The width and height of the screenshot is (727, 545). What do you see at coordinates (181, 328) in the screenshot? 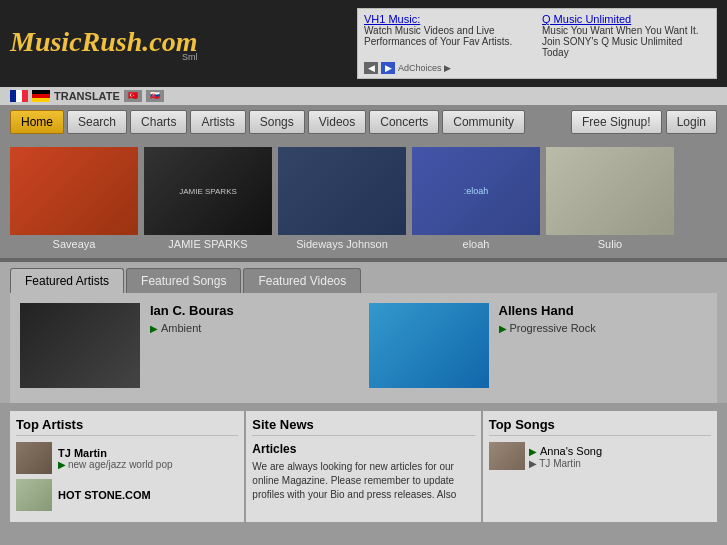
I see `featured-artist-genre-label-ian: Ambient` at bounding box center [181, 328].